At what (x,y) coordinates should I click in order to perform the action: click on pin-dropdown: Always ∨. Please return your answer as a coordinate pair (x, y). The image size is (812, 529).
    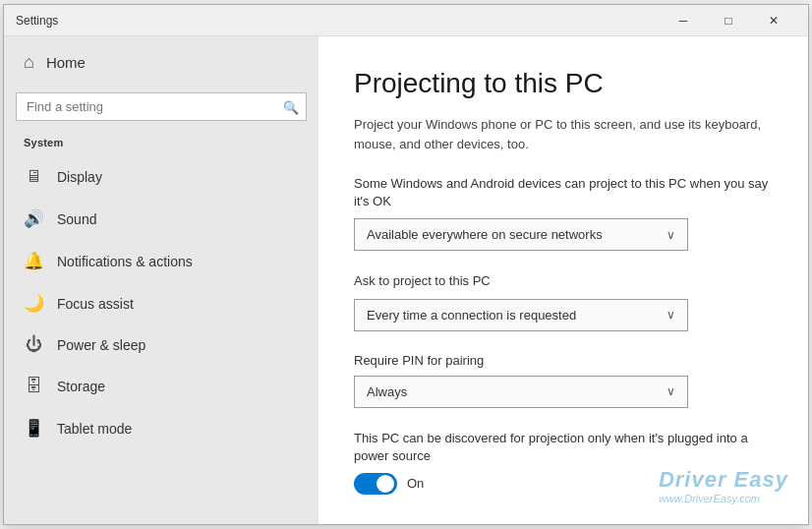
    Looking at the image, I should click on (521, 391).